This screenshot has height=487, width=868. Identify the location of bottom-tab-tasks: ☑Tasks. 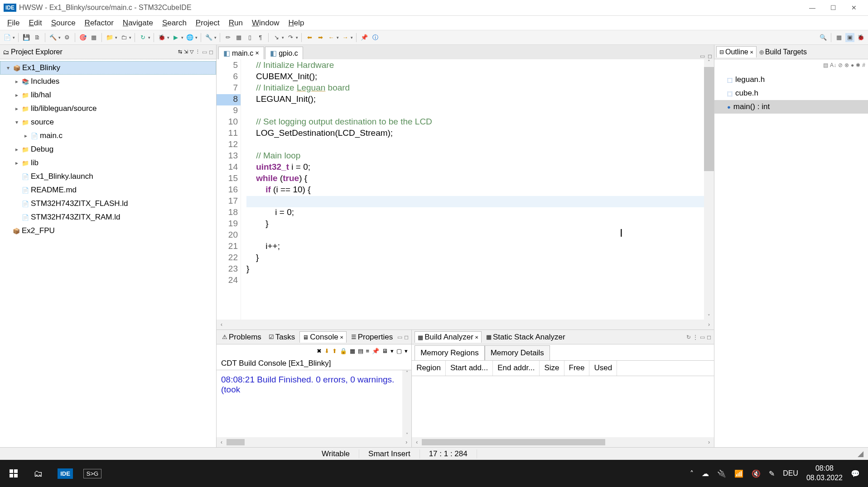
(282, 337).